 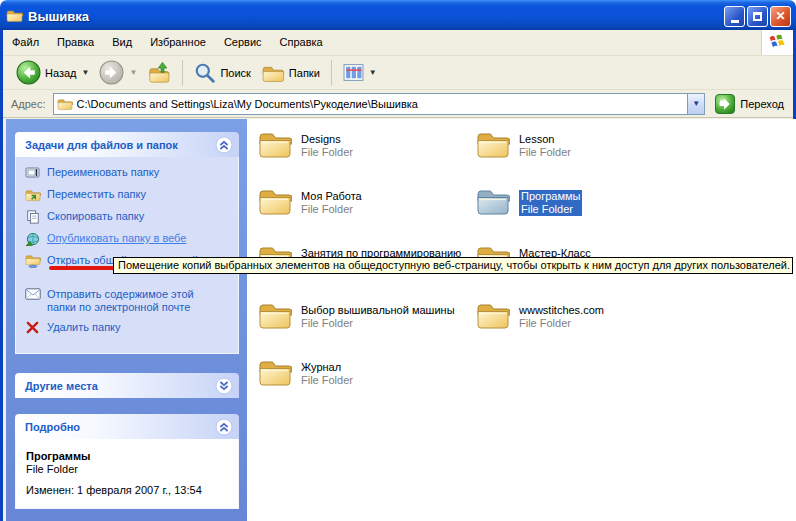 What do you see at coordinates (750, 104) in the screenshot?
I see `go-button: Переход` at bounding box center [750, 104].